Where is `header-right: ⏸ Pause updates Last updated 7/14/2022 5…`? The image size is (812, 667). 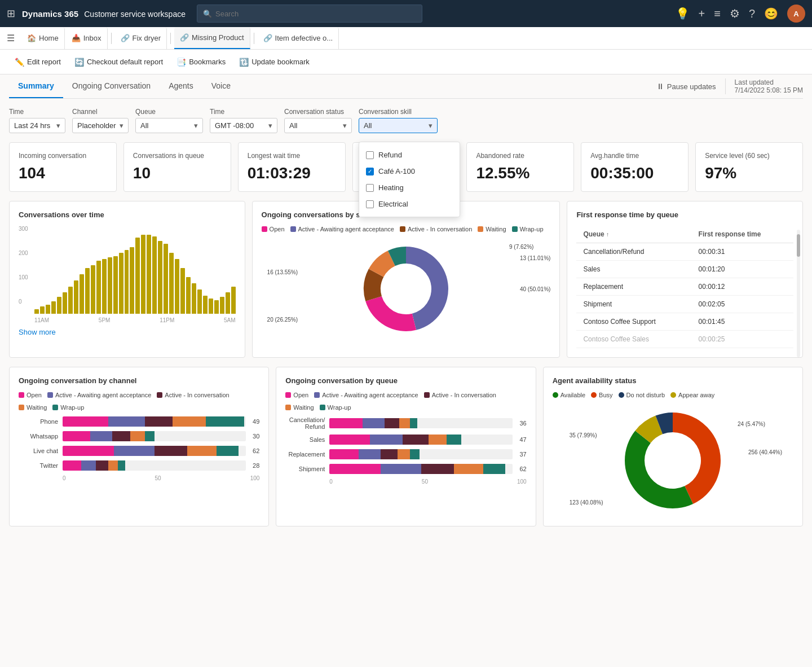
header-right: ⏸ Pause updates Last updated 7/14/2022 5… is located at coordinates (730, 86).